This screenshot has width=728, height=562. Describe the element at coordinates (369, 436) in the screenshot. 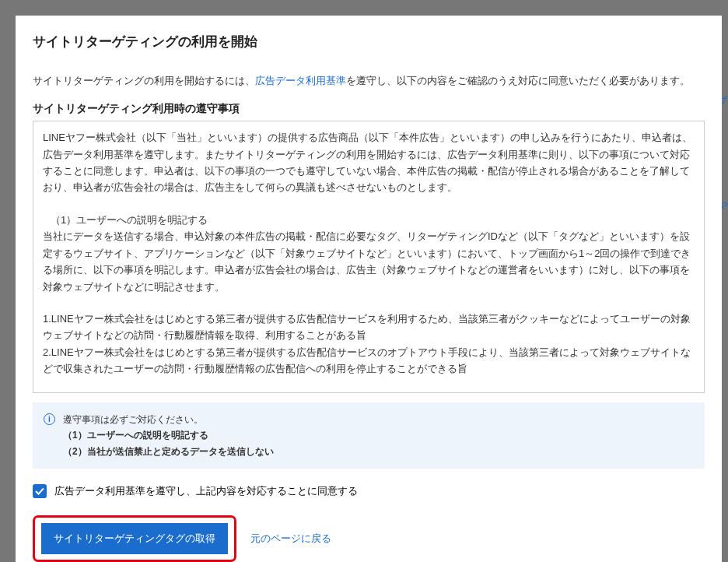

I see `notice-box: i 遵守事項は必ずご対応ください。 （1）ユーザーへの説明を明記する （2）当社…` at that location.